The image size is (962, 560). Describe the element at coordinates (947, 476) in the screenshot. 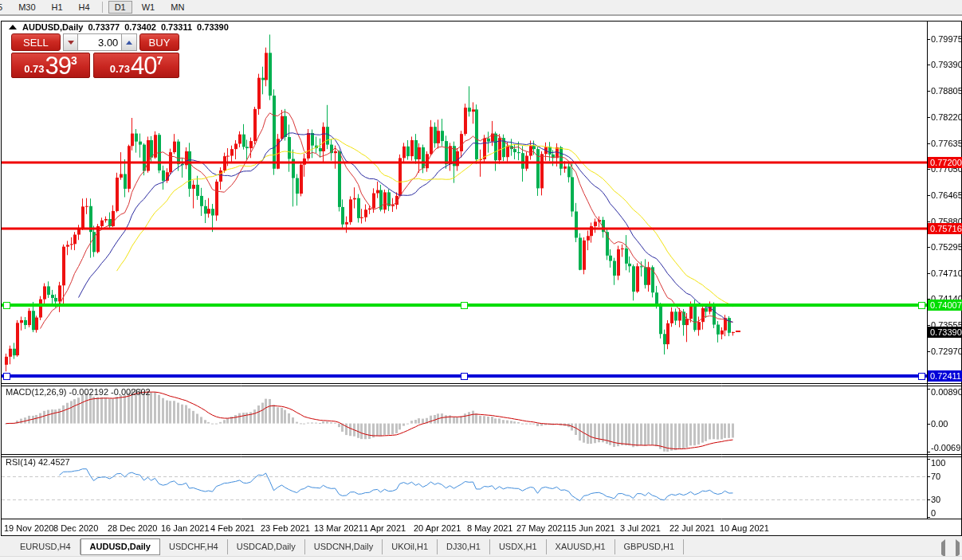

I see `rsi-axis-label: 70` at that location.